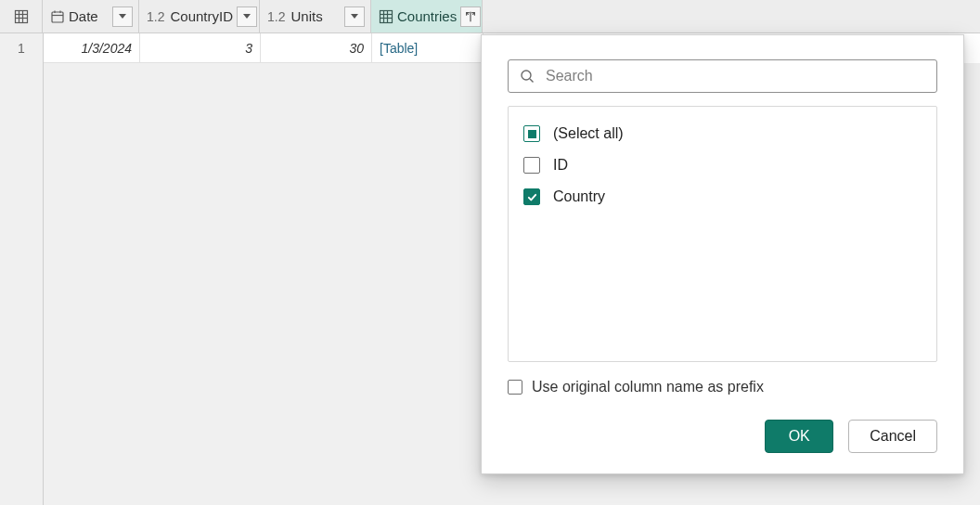 The width and height of the screenshot is (980, 505). What do you see at coordinates (84, 17) in the screenshot?
I see `column-label: Date` at bounding box center [84, 17].